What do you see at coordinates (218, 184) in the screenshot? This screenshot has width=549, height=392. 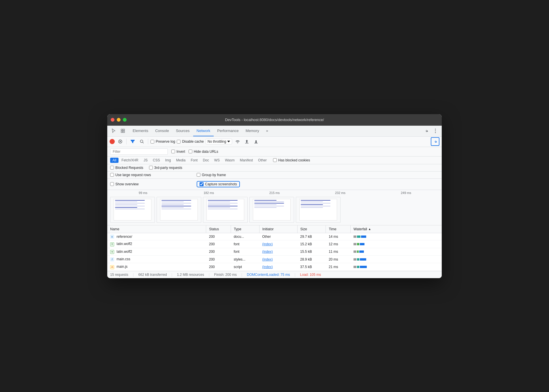 I see `capture-screenshots-container: Capture screenshots` at bounding box center [218, 184].